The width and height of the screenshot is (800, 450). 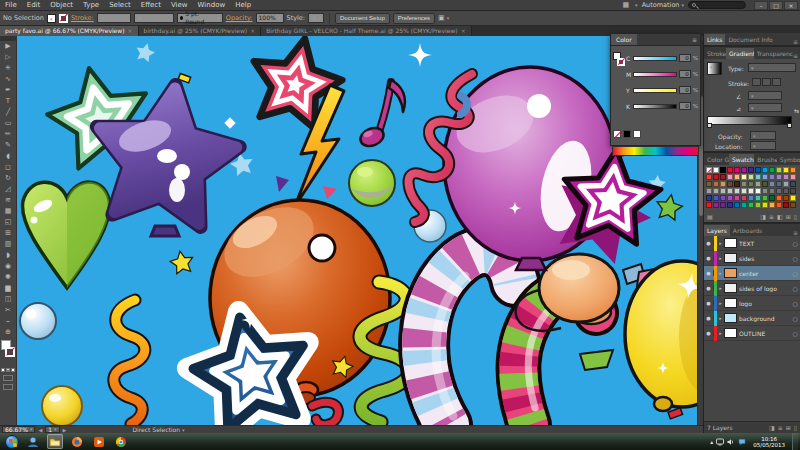 What do you see at coordinates (8, 102) in the screenshot?
I see `type-tool-icon: T` at bounding box center [8, 102].